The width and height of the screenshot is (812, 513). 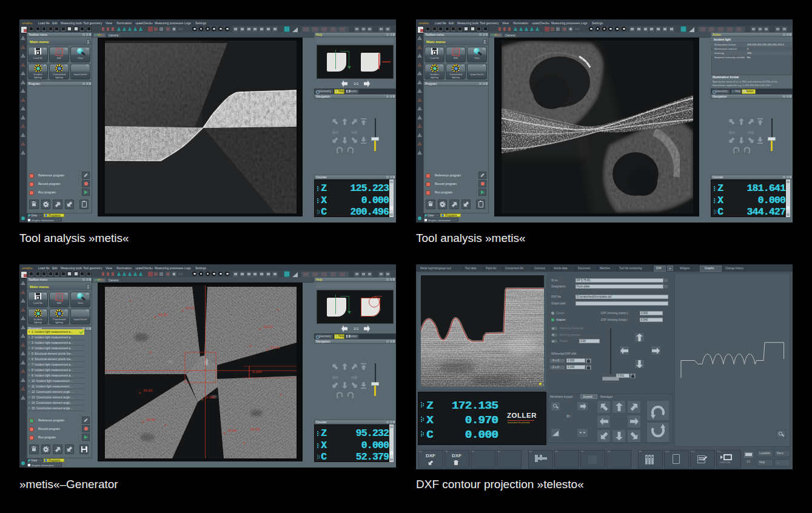 I want to click on svg-text: 43.03, so click(x=255, y=429).